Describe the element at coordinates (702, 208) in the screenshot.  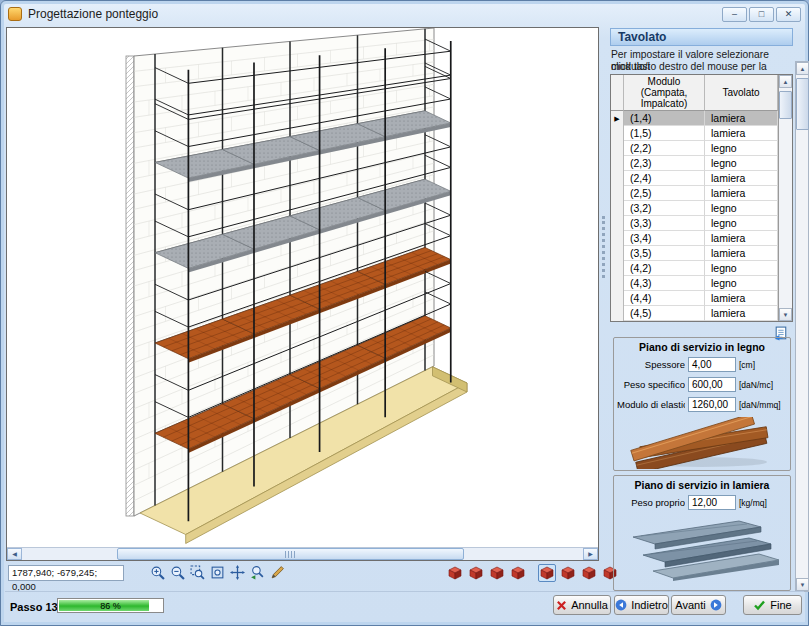
I see `table-row: (3,2)legno` at that location.